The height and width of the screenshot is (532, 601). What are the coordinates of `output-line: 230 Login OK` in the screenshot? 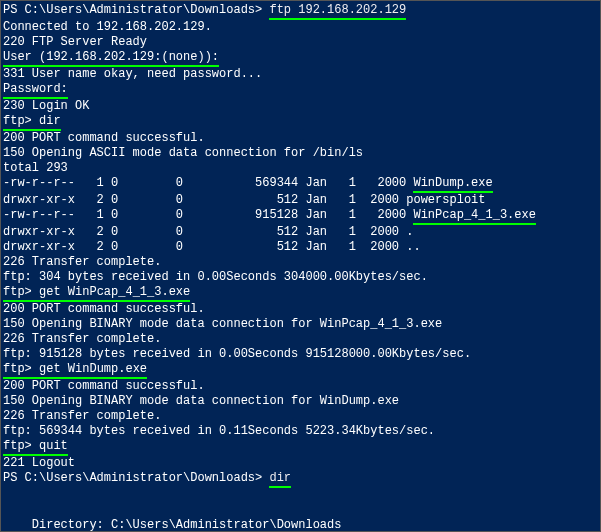 It's located at (300, 106).